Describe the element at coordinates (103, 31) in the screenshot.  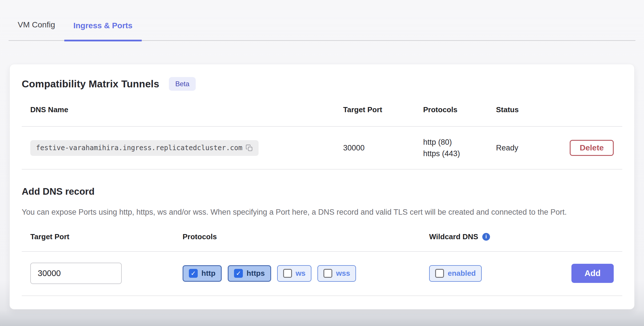
I see `tab-ingress-ports: Ingress & Ports` at that location.